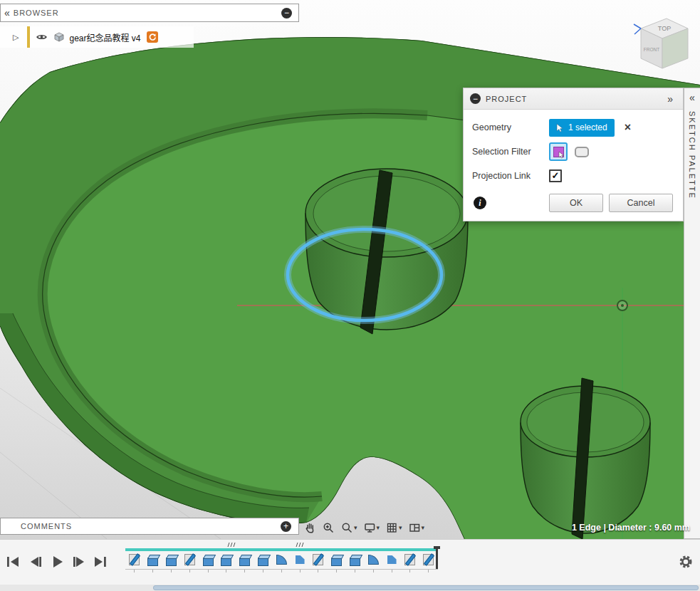 The width and height of the screenshot is (700, 591). I want to click on expand-right-icon: », so click(670, 99).